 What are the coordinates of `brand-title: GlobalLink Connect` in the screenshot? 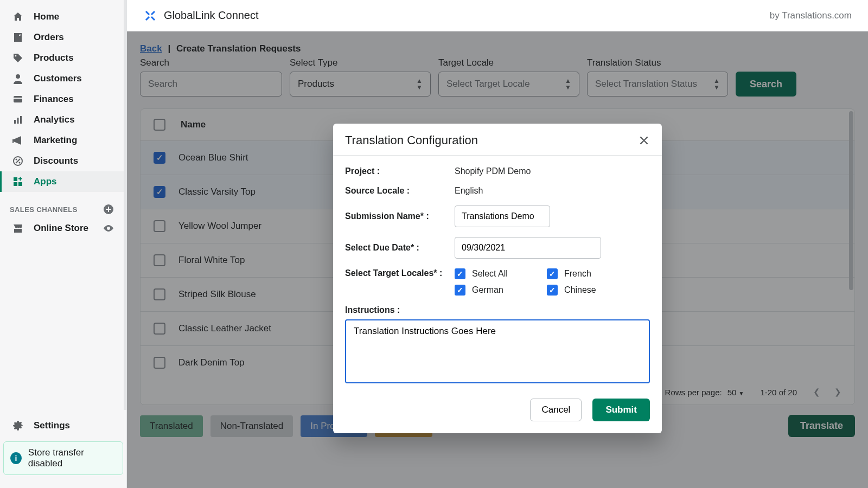 It's located at (212, 15).